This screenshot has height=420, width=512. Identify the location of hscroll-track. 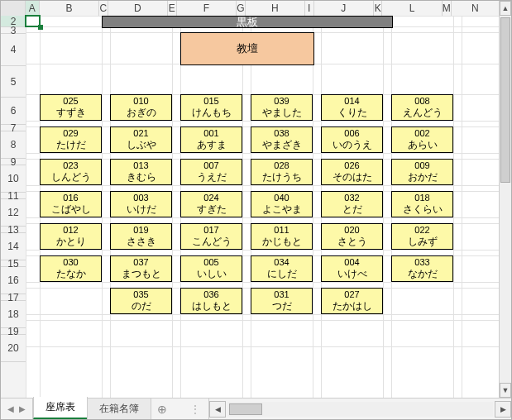
(361, 409).